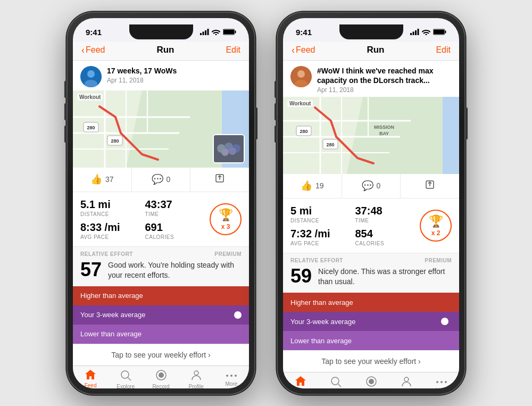 The height and width of the screenshot is (406, 532). Describe the element at coordinates (228, 254) in the screenshot. I see `effort-premium-left: PREMIUM` at that location.